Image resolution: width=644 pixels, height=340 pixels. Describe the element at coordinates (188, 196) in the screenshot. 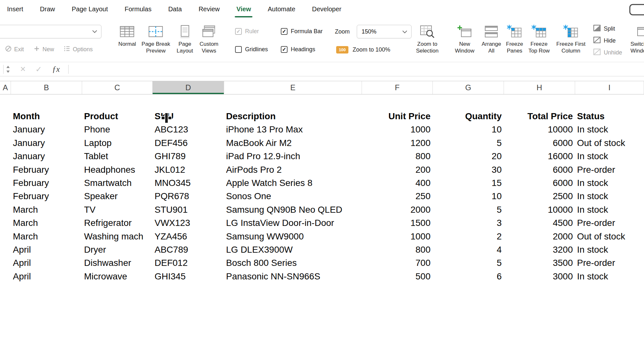

I see `cell: PQR678` at that location.